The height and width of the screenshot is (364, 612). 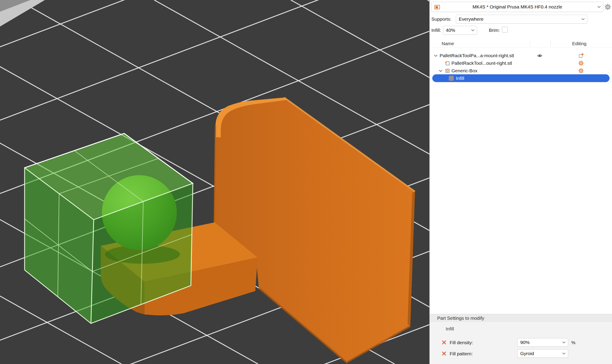 I want to click on infill-group-label: Infill, so click(x=450, y=329).